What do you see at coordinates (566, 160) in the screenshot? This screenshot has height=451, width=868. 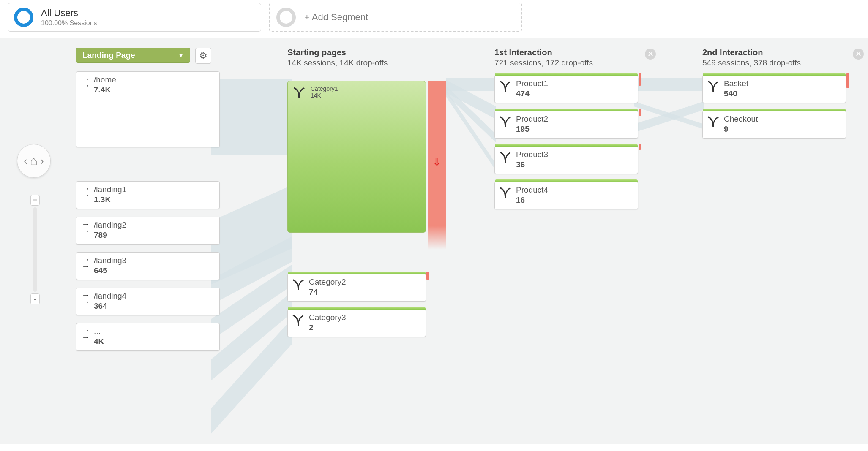 I see `interaction-node: 人 Product3 36` at bounding box center [566, 160].